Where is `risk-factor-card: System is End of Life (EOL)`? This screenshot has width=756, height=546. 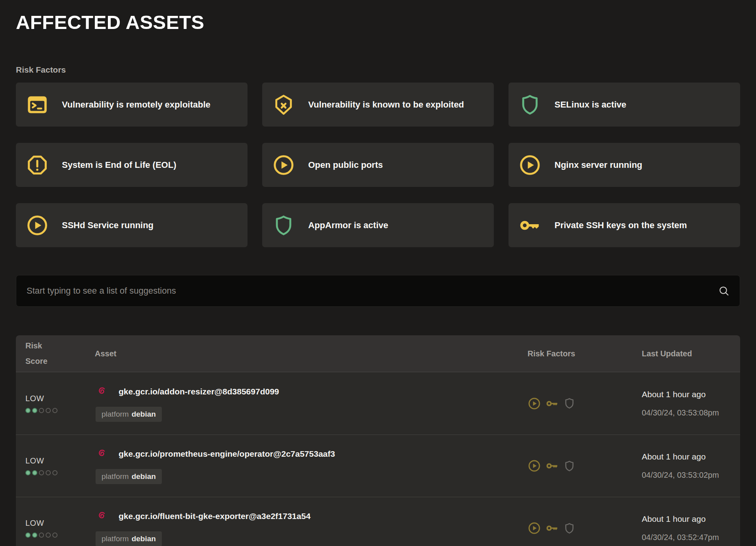 risk-factor-card: System is End of Life (EOL) is located at coordinates (132, 165).